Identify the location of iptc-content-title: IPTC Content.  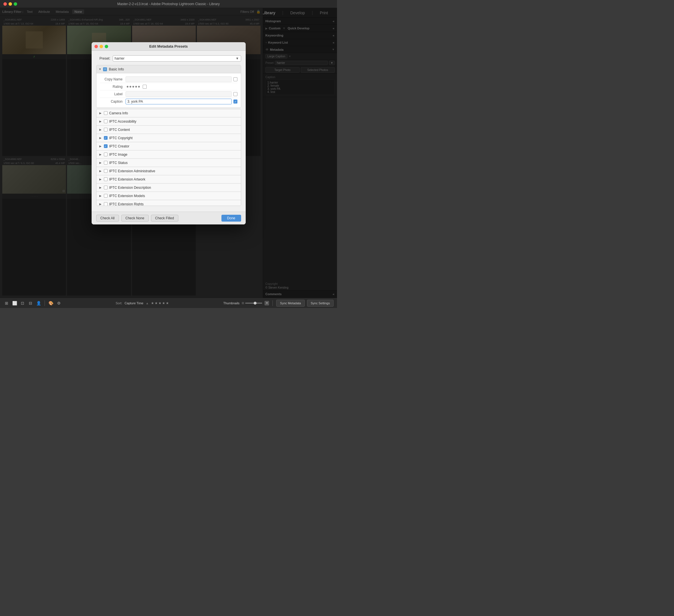
(120, 130).